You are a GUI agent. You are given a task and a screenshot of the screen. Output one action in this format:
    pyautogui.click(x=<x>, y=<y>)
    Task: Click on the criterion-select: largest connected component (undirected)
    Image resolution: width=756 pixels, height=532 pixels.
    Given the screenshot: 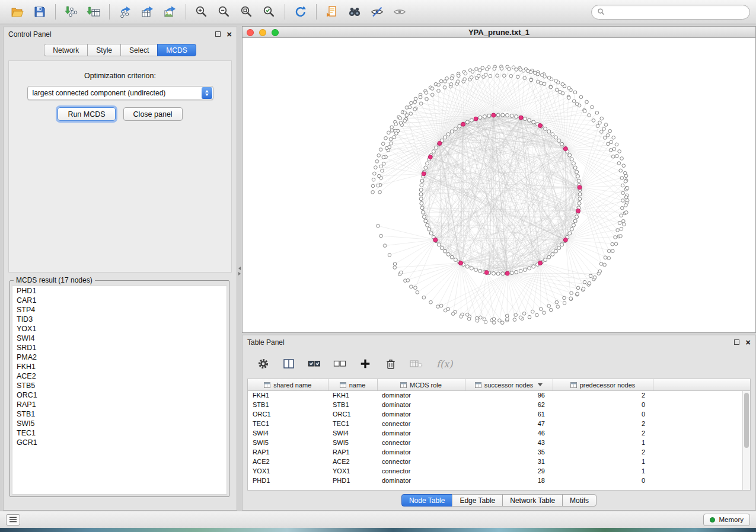 What is the action you would take?
    pyautogui.click(x=120, y=93)
    